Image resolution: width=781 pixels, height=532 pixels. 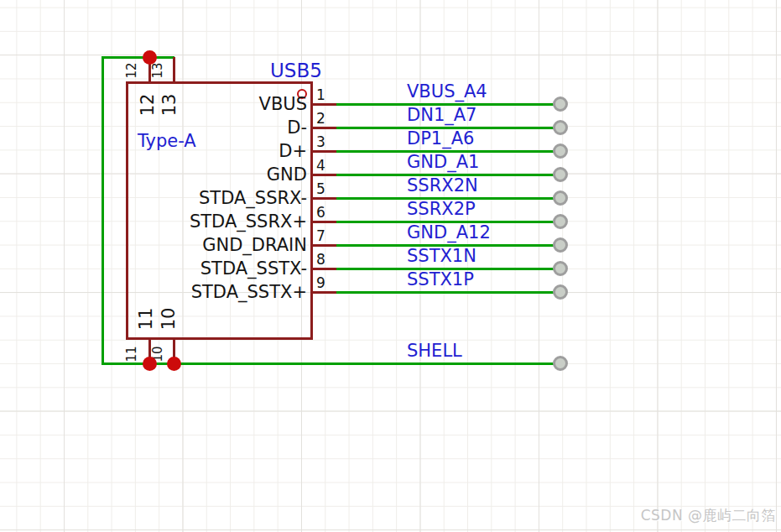 What do you see at coordinates (447, 91) in the screenshot?
I see `net-label: VBUS_A4` at bounding box center [447, 91].